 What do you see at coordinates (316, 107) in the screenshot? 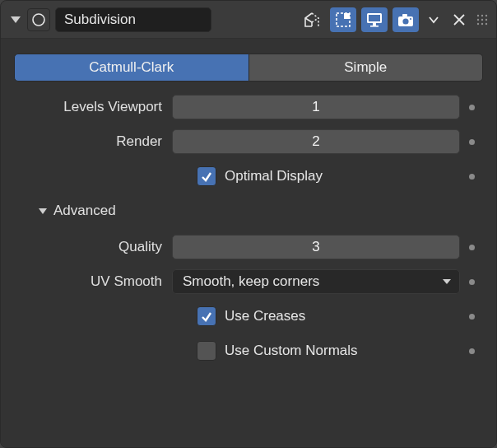
I see `input-levels-viewport: 1` at bounding box center [316, 107].